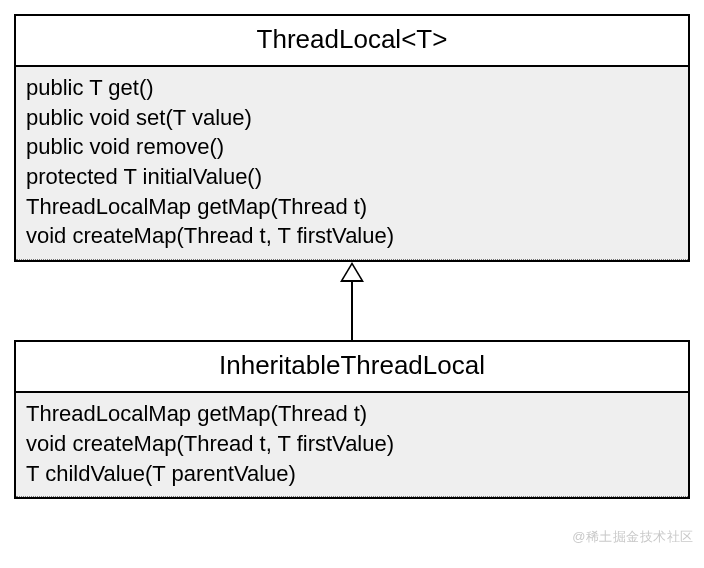 The height and width of the screenshot is (568, 704). Describe the element at coordinates (352, 177) in the screenshot. I see `method-line: protected T initialValue()` at that location.